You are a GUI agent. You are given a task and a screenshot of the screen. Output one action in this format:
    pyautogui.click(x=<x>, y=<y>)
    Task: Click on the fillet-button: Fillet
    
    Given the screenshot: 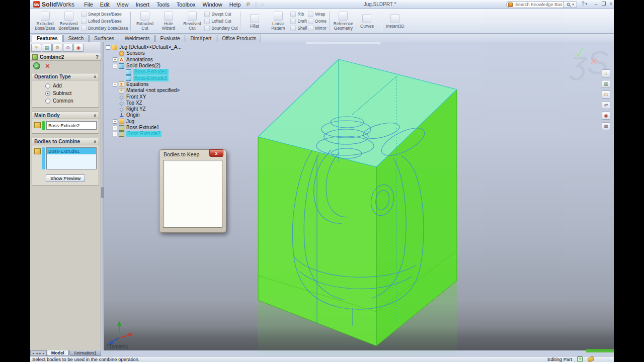 What is the action you would take?
    pyautogui.click(x=255, y=21)
    